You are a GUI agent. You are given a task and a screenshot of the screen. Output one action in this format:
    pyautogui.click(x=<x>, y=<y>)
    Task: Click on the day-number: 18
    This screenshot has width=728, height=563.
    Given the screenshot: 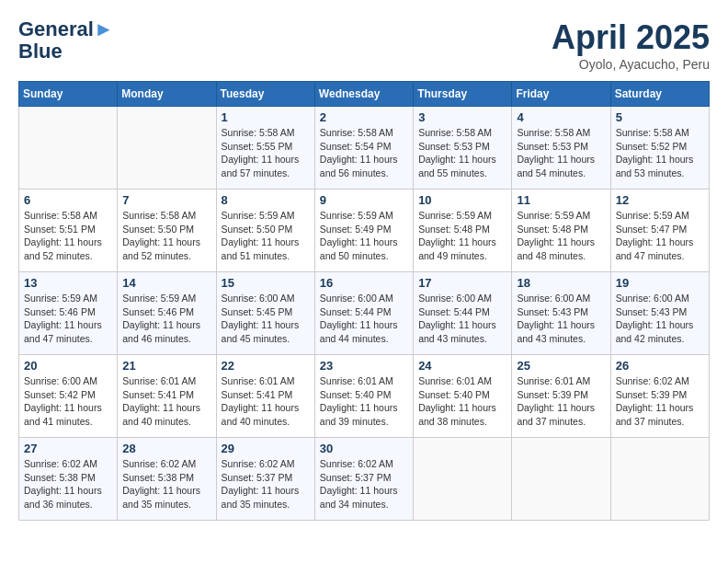 What is the action you would take?
    pyautogui.click(x=561, y=283)
    